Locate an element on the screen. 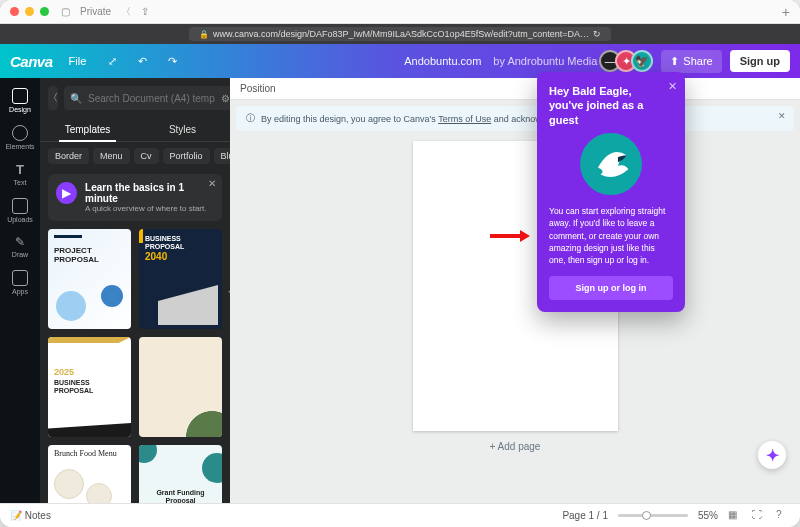  lock-icon: 🔒 is located at coordinates (204, 34).